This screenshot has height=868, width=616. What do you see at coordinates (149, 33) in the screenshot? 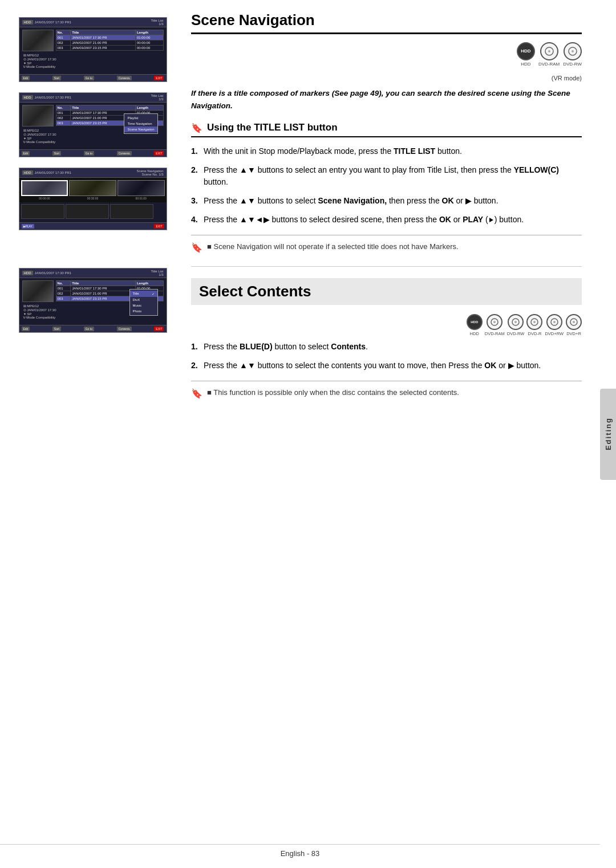
I see `col-length: Length` at bounding box center [149, 33].